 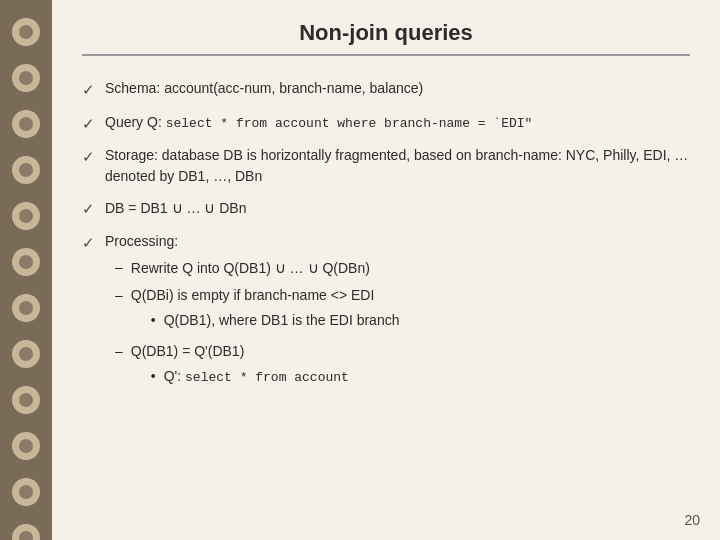 I want to click on query-code: select * from account where branch-name …, so click(x=350, y=124).